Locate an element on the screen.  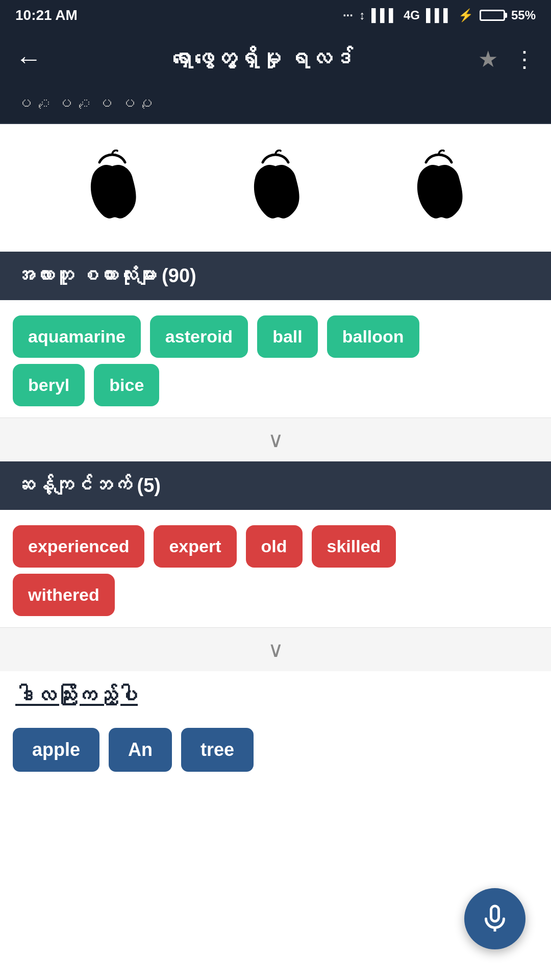
mic-icon is located at coordinates (495, 919).